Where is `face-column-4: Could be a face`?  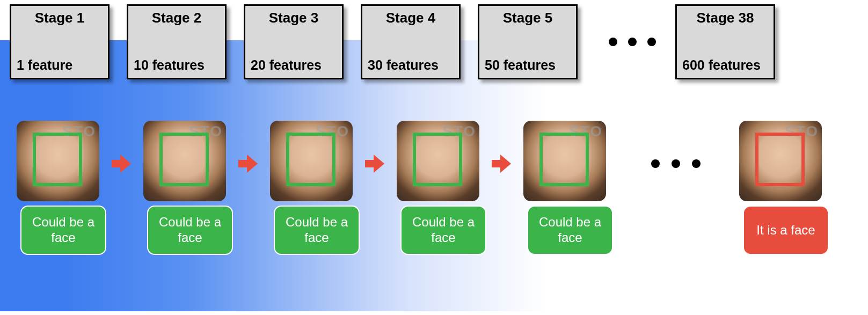
face-column-4: Could be a face is located at coordinates (438, 188).